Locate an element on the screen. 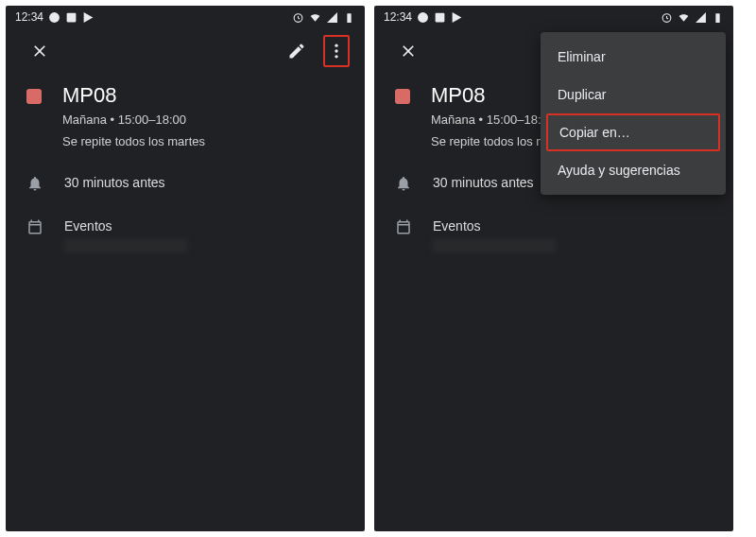 Image resolution: width=756 pixels, height=537 pixels. menu-item-help: Ayuda y sugerencias is located at coordinates (633, 170).